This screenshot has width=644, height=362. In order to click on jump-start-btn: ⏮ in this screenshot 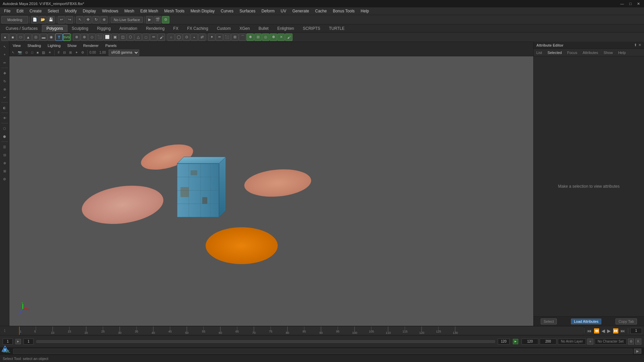, I will do `click(589, 331)`.